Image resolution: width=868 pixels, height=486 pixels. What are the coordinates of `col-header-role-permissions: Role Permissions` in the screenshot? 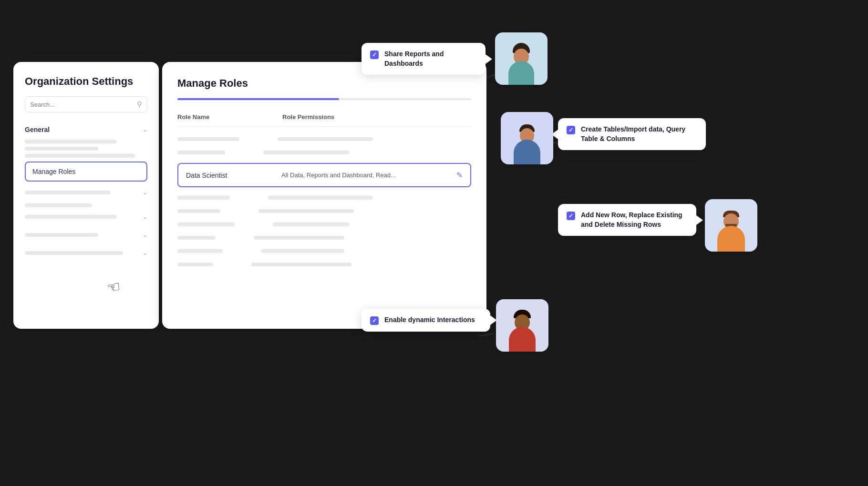 It's located at (377, 117).